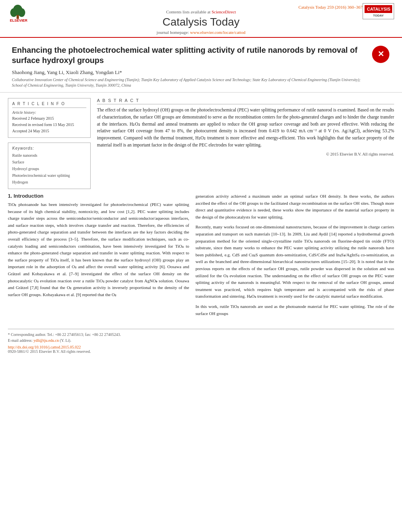 The height and width of the screenshot is (532, 402). Describe the element at coordinates (201, 19) in the screenshot. I see `journal-header: ELSEVIER Catalysis Today 259 (2016) 360–…` at that location.